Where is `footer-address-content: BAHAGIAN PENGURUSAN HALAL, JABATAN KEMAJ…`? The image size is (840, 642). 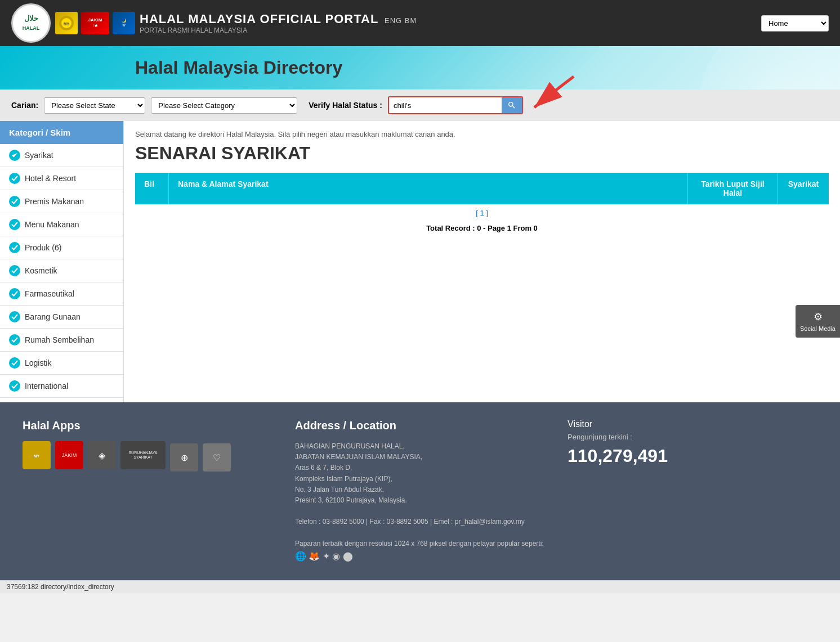 footer-address-content: BAHAGIAN PENGURUSAN HALAL, JABATAN KEMAJ… is located at coordinates (420, 502).